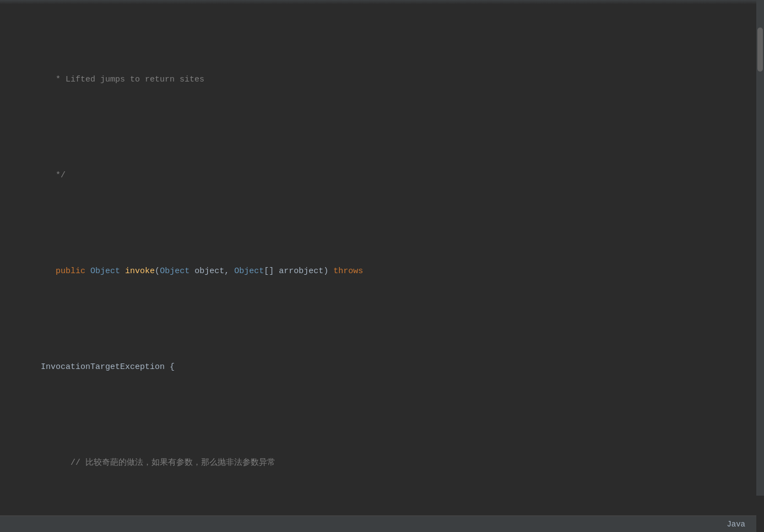 The height and width of the screenshot is (532, 764). What do you see at coordinates (378, 524) in the screenshot?
I see `status-bar: Java` at bounding box center [378, 524].